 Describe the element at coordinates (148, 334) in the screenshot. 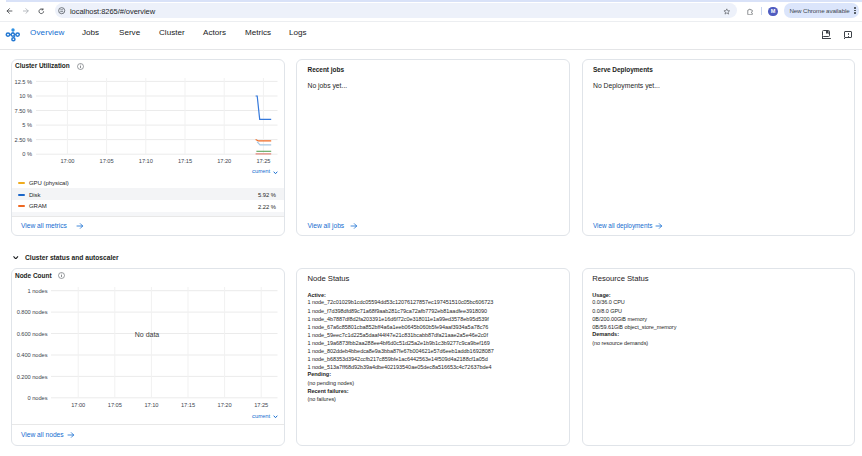

I see `svg-text: No data` at that location.